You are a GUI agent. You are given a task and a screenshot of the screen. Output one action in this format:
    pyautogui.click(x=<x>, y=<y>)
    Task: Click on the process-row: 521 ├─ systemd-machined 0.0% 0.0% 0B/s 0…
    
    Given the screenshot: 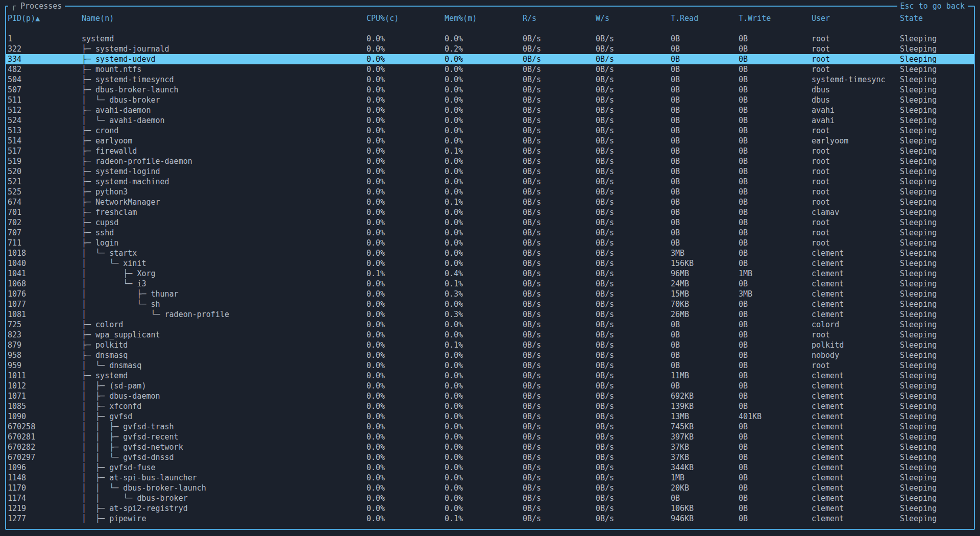 What is the action you would take?
    pyautogui.click(x=490, y=182)
    